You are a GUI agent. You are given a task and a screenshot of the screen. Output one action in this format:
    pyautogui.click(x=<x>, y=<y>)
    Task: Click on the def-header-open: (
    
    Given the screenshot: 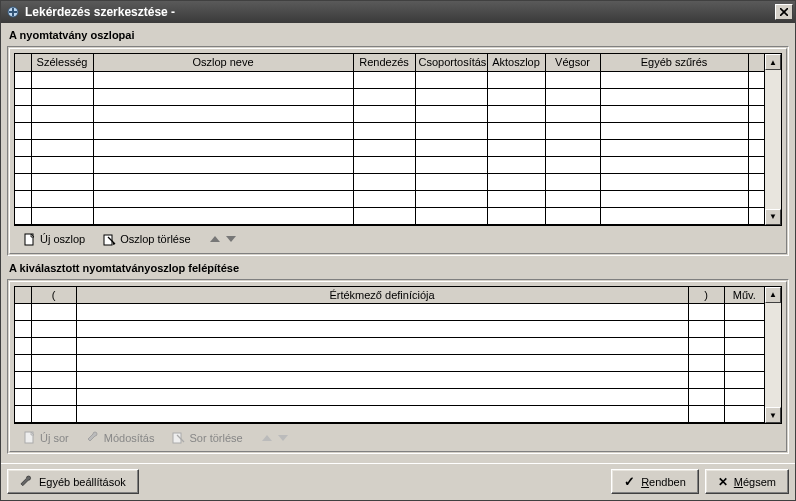 What is the action you would take?
    pyautogui.click(x=54, y=296)
    